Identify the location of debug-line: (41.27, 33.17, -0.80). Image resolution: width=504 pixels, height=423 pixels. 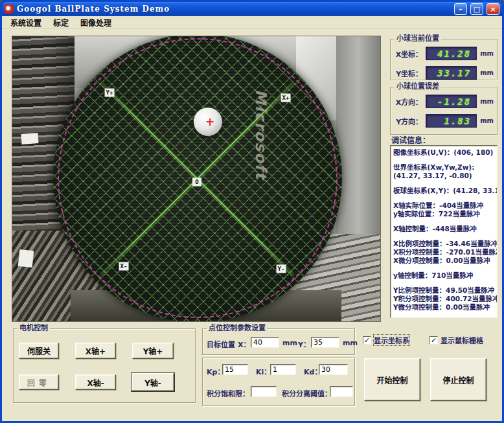
(444, 176).